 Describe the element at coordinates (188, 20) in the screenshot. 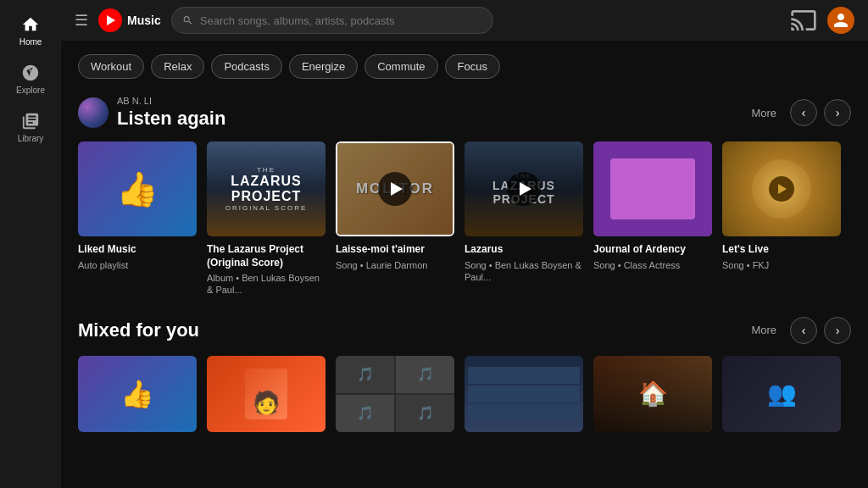

I see `search-icon` at that location.